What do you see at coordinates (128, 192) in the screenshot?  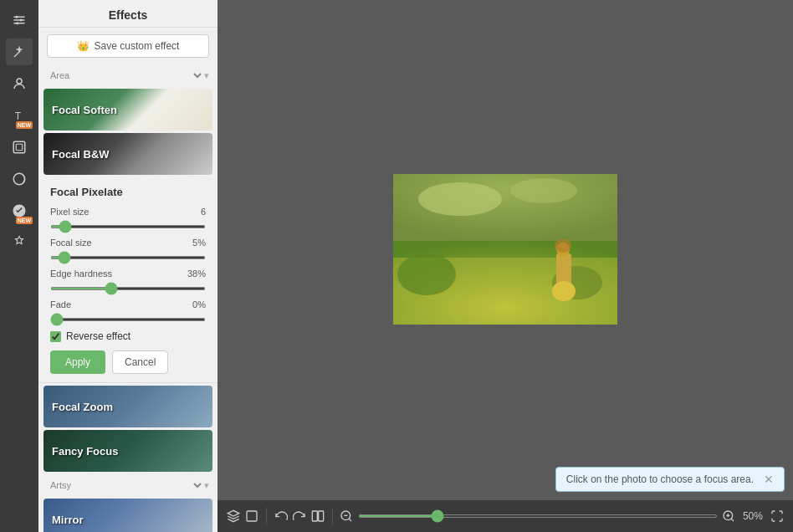 I see `focal-pixelate-title: Focal Pixelate` at bounding box center [128, 192].